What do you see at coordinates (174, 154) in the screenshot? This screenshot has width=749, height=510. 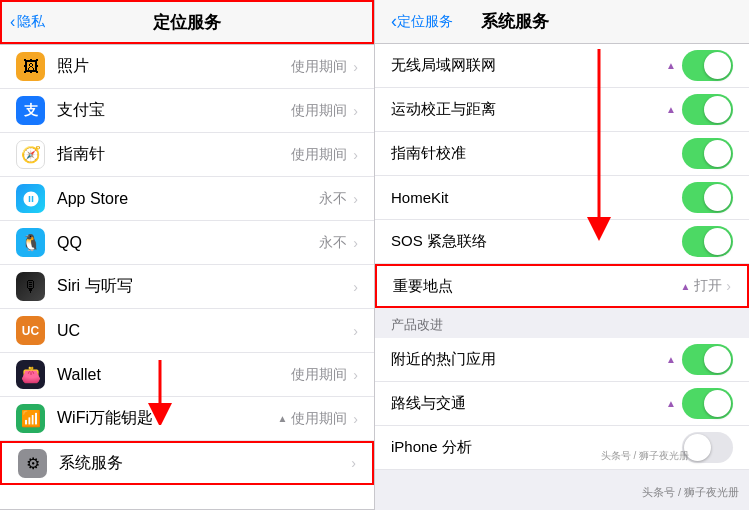 I see `item-label: 指南针` at bounding box center [174, 154].